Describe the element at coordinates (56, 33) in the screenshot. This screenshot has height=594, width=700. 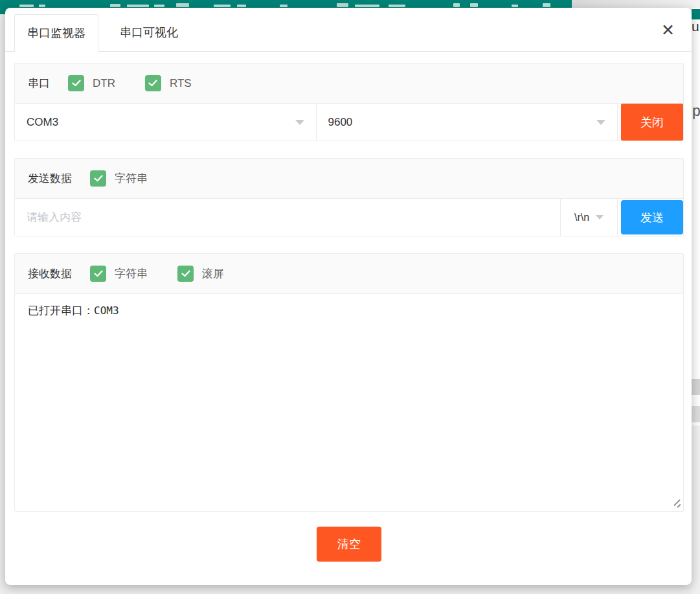
I see `tab-serial-monitor: 串口监视器` at that location.